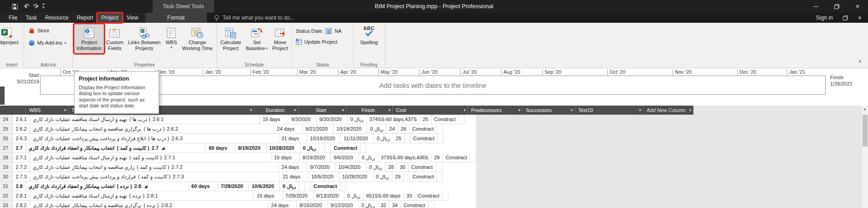 This screenshot has height=208, width=868. Describe the element at coordinates (384, 196) in the screenshot. I see `cell-pred: 651SS-60 days` at that location.